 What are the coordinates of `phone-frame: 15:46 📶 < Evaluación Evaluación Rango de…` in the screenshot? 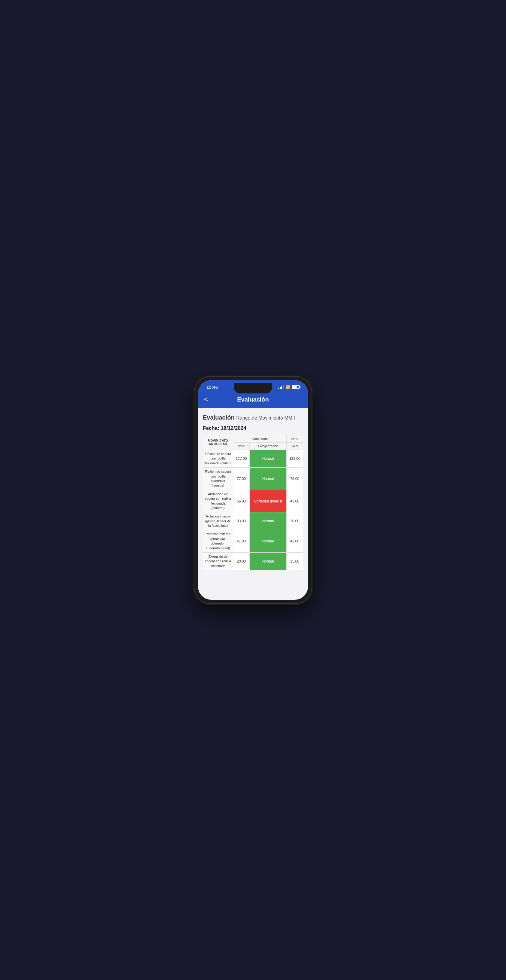 It's located at (253, 490).